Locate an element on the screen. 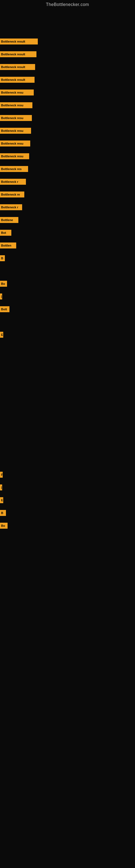 This screenshot has width=135, height=868. bottleneck-label: F is located at coordinates (2, 475).